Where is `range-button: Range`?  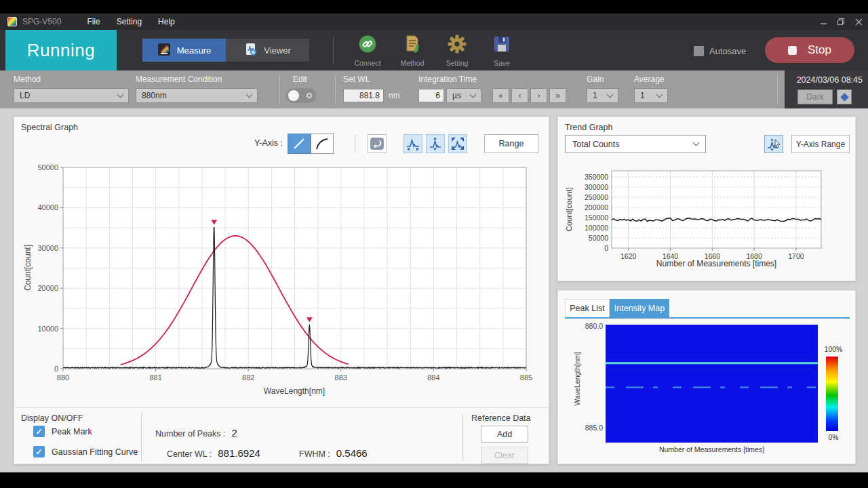
range-button: Range is located at coordinates (511, 144).